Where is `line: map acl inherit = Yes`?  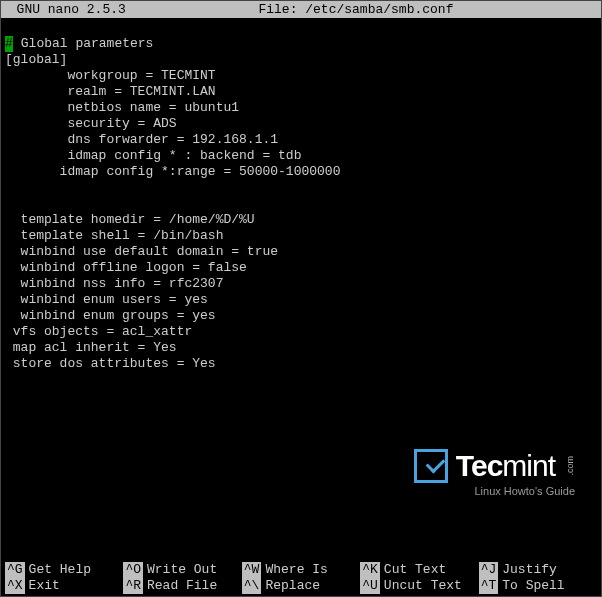
line: map acl inherit = Yes is located at coordinates (91, 348).